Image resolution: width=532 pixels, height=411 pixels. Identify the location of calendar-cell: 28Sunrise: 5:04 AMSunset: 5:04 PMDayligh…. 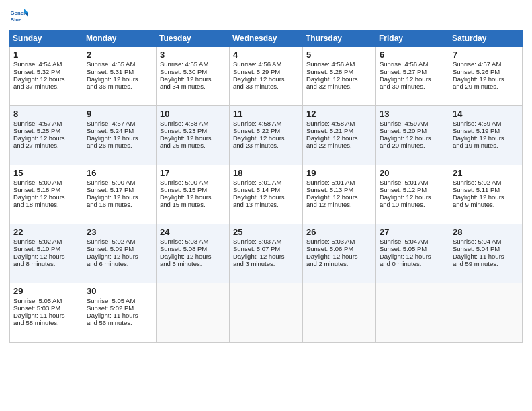
(486, 254).